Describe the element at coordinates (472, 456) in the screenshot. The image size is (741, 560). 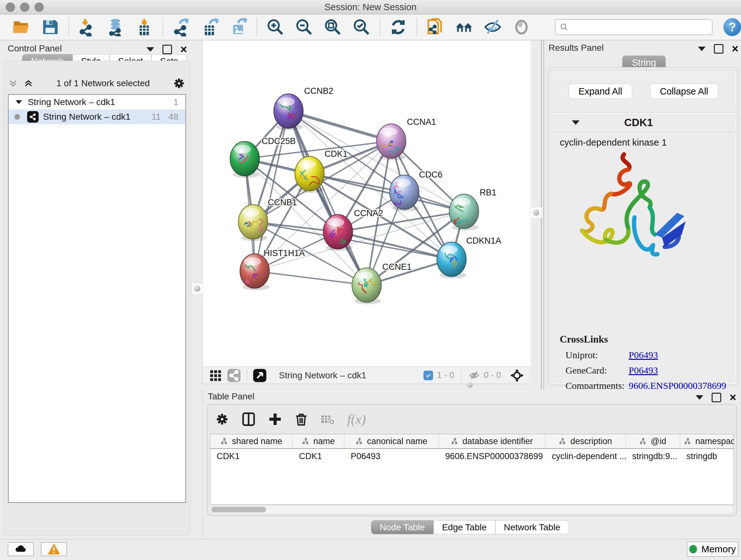
I see `table-row: CDK1CDK1P064939606.ENSP00000378699cyclin…` at that location.